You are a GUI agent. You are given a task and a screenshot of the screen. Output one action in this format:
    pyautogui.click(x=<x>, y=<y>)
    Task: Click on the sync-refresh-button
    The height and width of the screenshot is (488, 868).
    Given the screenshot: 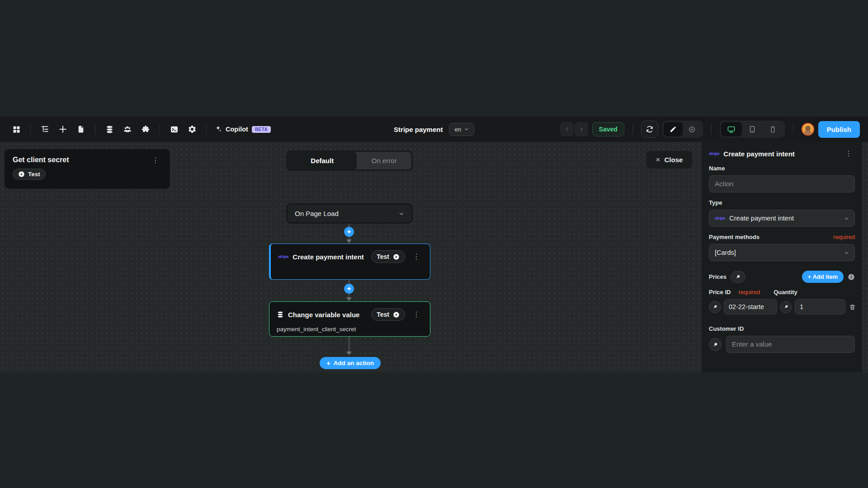 What is the action you would take?
    pyautogui.click(x=650, y=129)
    